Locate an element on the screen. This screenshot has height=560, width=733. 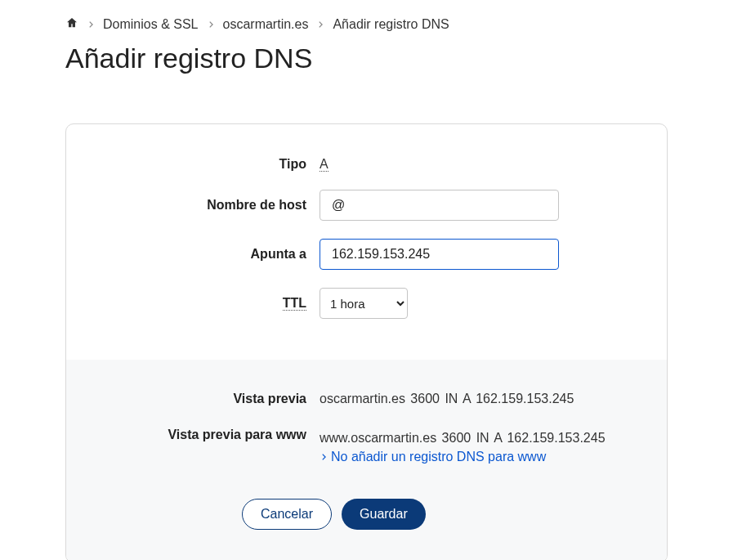
hostname-input is located at coordinates (440, 205).